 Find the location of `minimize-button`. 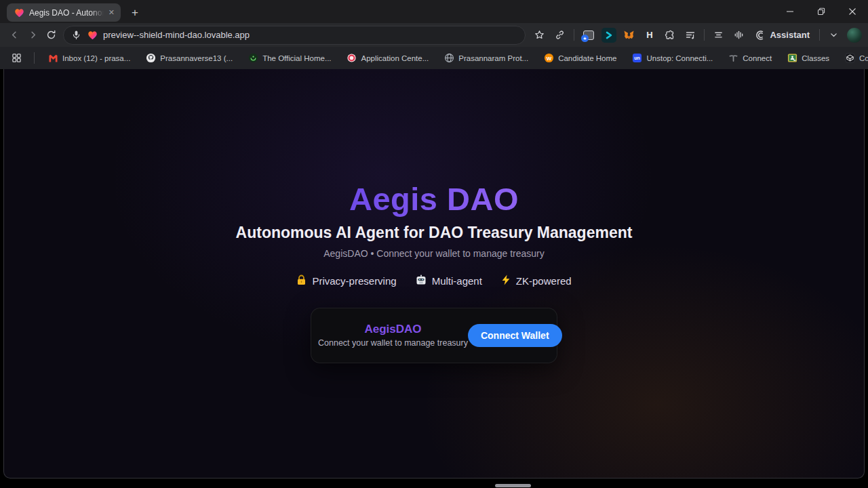

minimize-button is located at coordinates (790, 12).